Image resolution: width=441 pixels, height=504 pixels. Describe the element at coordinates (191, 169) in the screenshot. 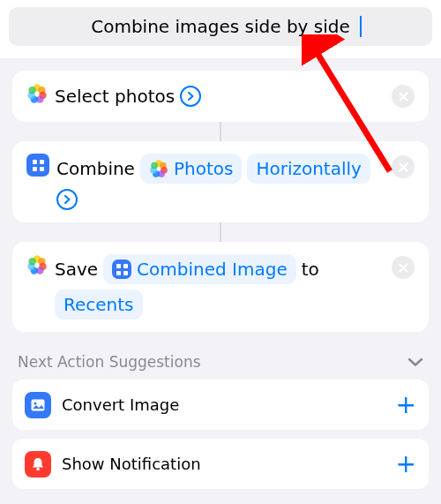

I see `variable-token-photos: Photos` at that location.